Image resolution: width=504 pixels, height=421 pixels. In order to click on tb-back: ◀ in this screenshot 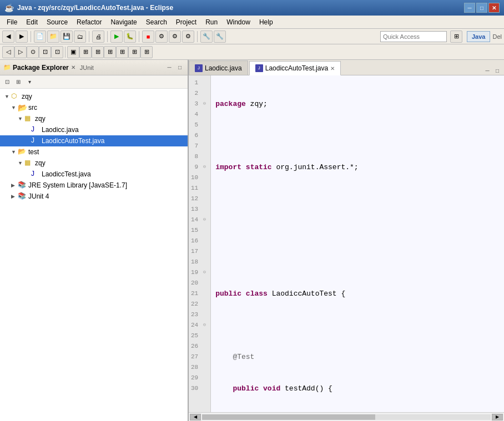, I will do `click(8, 37)`.